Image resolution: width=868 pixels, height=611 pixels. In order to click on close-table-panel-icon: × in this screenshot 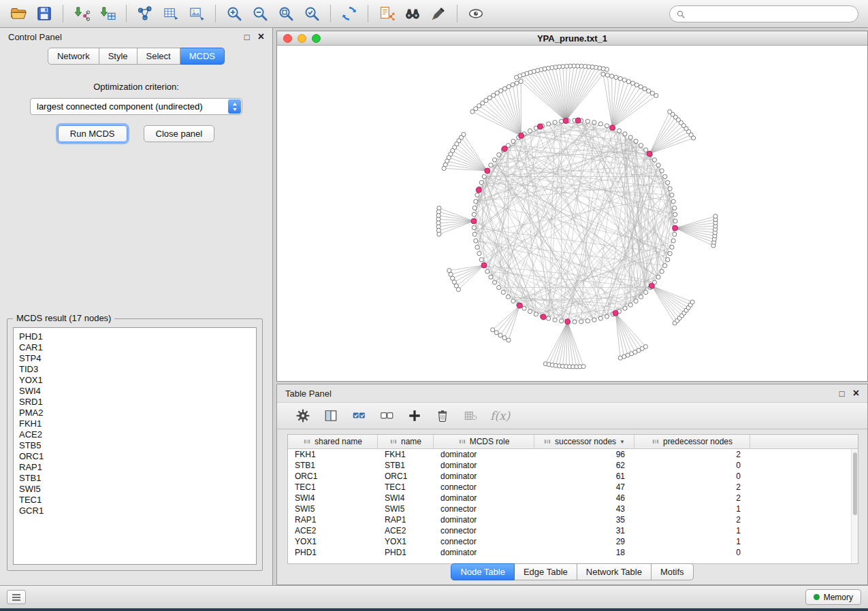, I will do `click(856, 393)`.